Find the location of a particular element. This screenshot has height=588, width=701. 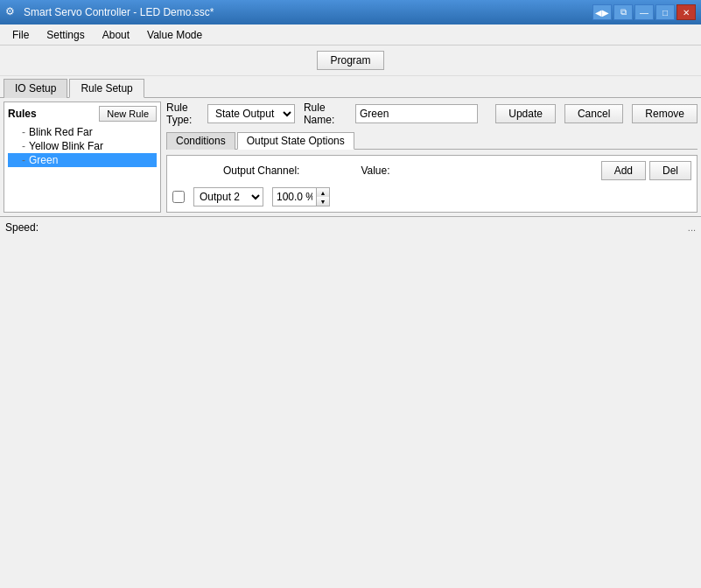

del-button: Del is located at coordinates (670, 171).